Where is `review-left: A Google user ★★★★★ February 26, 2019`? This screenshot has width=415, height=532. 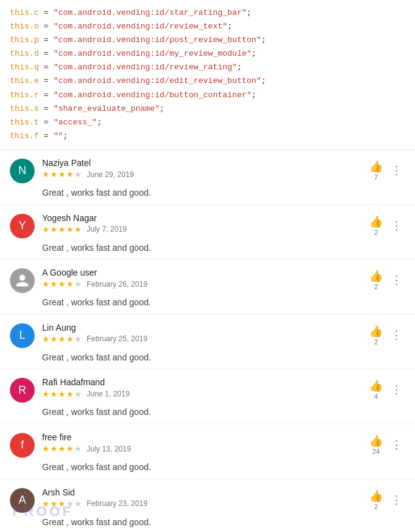 review-left: A Google user ★★★★★ February 26, 2019 is located at coordinates (188, 280).